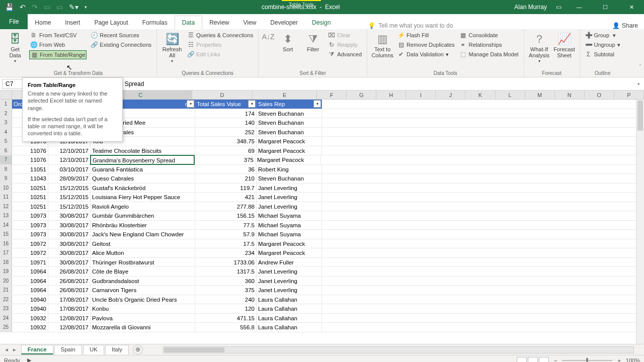  I want to click on row-header: 13, so click(6, 216).